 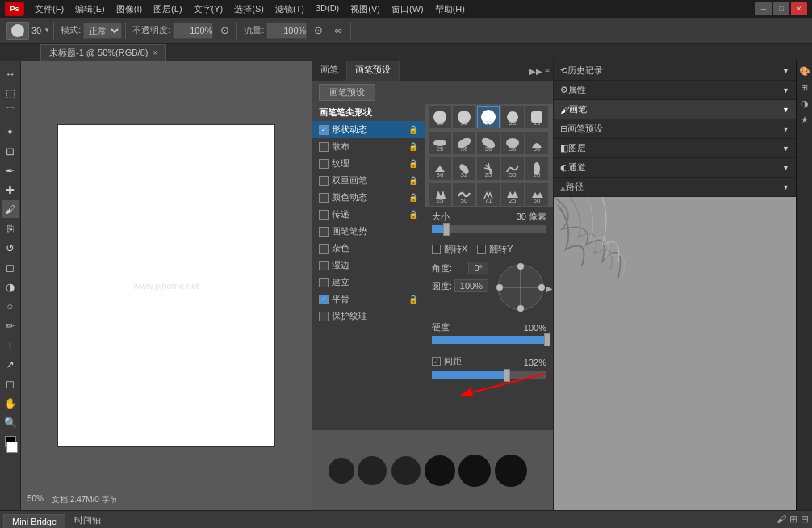 What do you see at coordinates (324, 249) in the screenshot?
I see `noise-checkbox` at bounding box center [324, 249].